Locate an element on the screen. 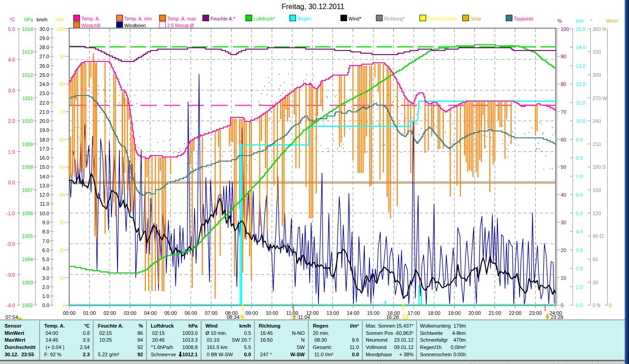 The width and height of the screenshot is (629, 364). svg-text: 90 is located at coordinates (62, 56).